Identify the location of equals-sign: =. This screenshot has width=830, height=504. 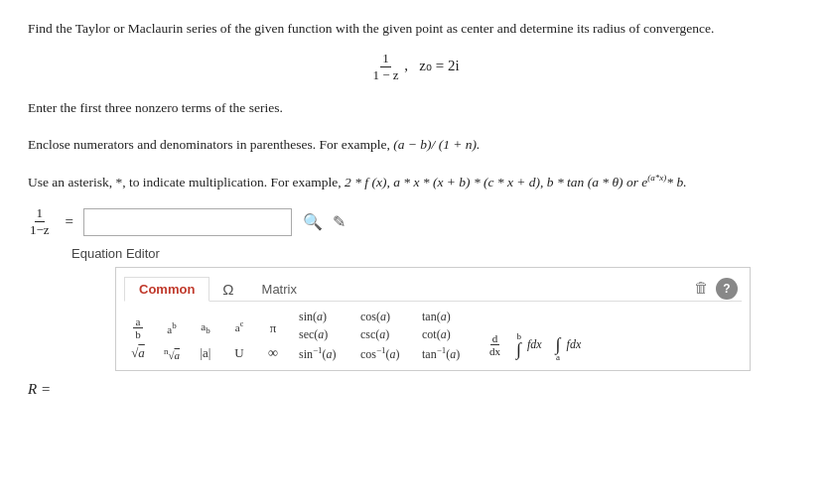
(69, 222).